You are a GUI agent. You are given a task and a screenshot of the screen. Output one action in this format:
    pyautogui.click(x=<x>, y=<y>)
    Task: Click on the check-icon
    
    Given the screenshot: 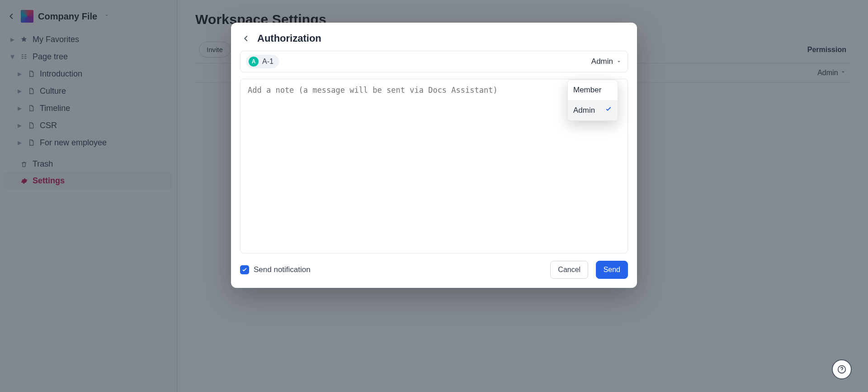 What is the action you would take?
    pyautogui.click(x=609, y=110)
    